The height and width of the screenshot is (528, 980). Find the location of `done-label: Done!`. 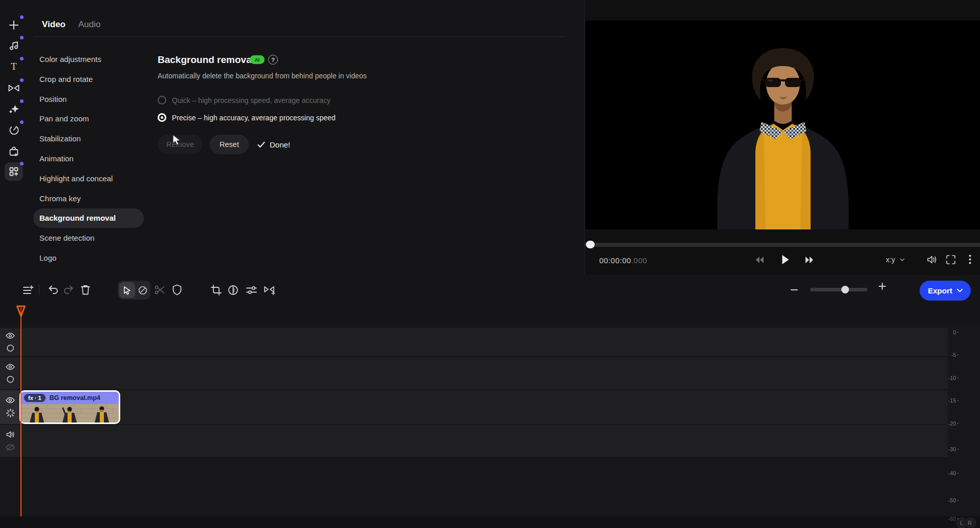

done-label: Done! is located at coordinates (280, 144).